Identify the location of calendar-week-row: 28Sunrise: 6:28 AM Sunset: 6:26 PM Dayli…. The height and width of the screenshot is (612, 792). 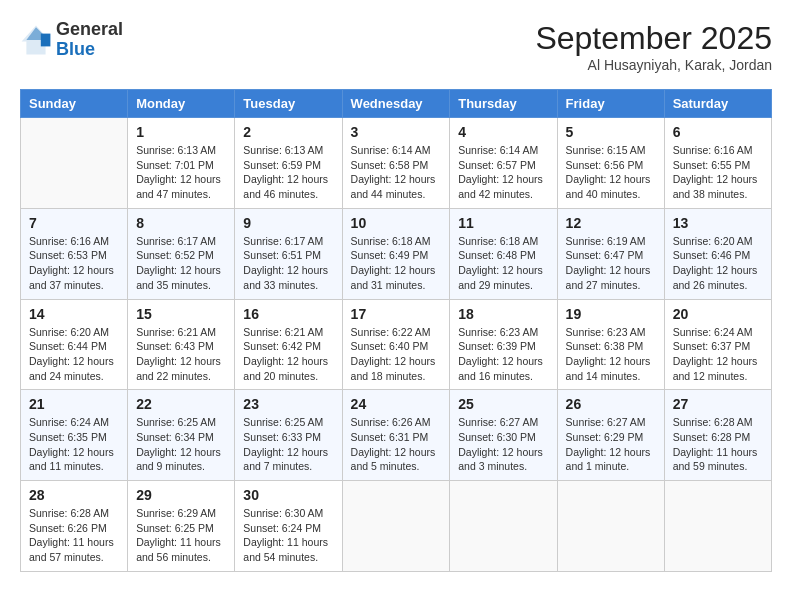
(396, 526).